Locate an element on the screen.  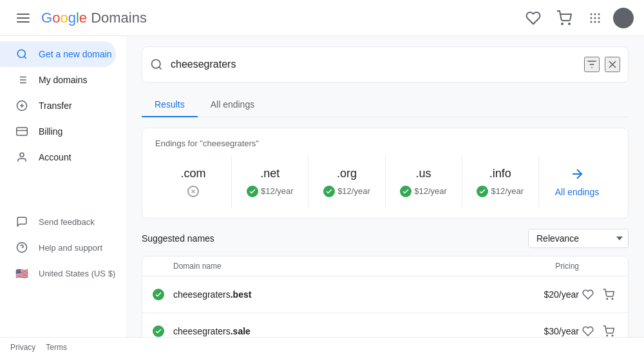
privacy-link: Privacy is located at coordinates (23, 347).